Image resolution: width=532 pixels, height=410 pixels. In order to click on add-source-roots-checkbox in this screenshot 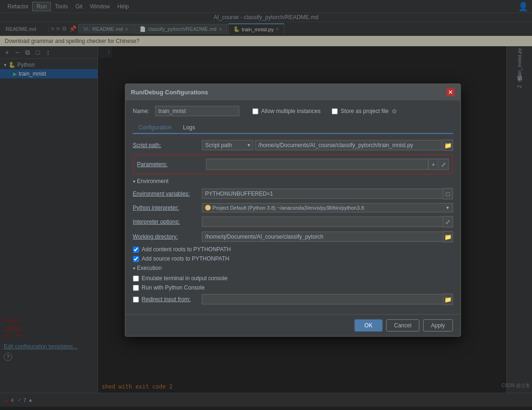, I will do `click(136, 259)`.